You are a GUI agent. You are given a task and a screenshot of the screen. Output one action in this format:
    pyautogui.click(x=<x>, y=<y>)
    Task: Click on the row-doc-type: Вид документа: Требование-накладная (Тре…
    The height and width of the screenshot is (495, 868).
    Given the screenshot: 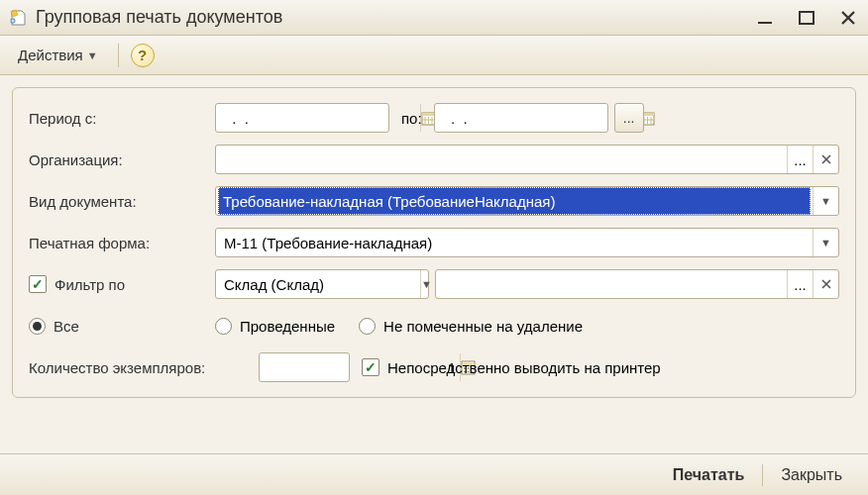 What is the action you would take?
    pyautogui.click(x=434, y=201)
    